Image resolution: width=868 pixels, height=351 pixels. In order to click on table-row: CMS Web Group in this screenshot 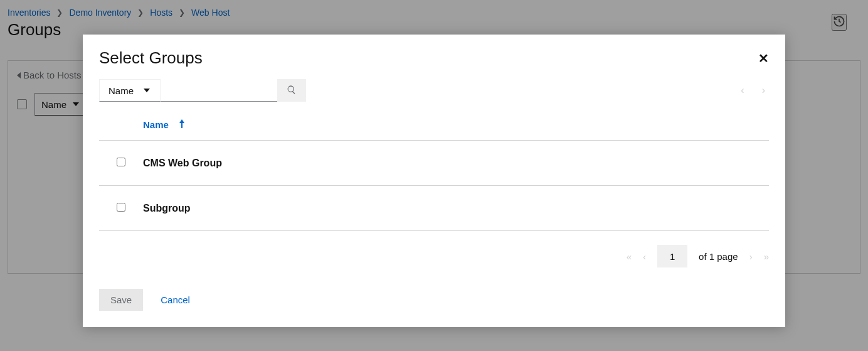, I will do `click(434, 163)`.